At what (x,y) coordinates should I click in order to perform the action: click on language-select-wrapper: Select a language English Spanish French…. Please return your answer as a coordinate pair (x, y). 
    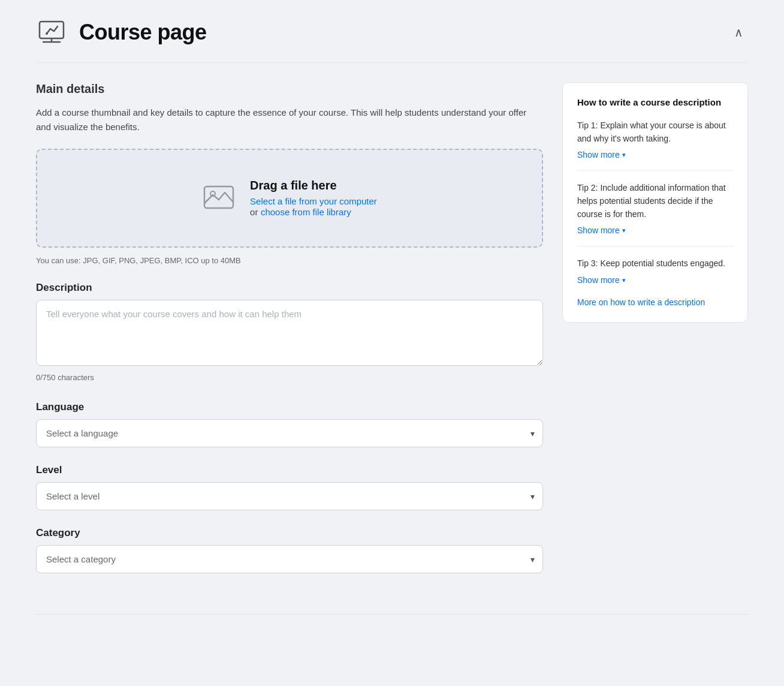
    Looking at the image, I should click on (290, 433).